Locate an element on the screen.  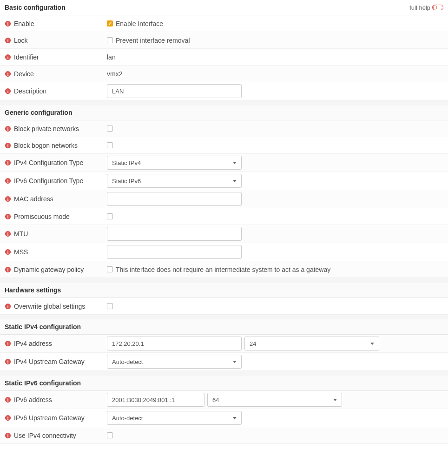
row-block-private: iBlock private networks is located at coordinates (224, 129).